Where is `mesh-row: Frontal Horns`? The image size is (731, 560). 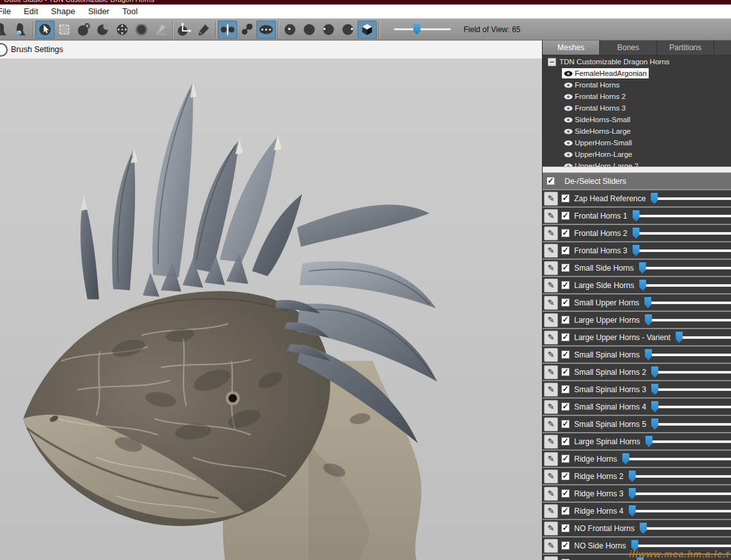 mesh-row: Frontal Horns is located at coordinates (636, 85).